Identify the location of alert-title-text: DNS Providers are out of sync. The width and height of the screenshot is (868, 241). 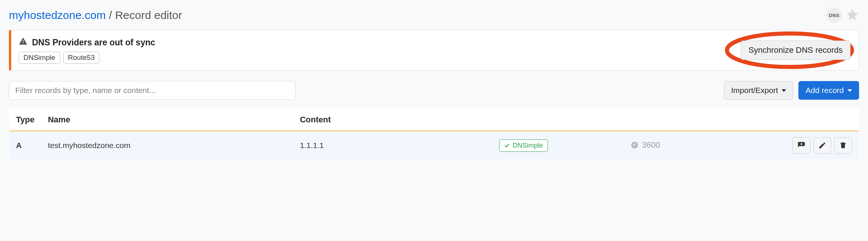
(94, 42).